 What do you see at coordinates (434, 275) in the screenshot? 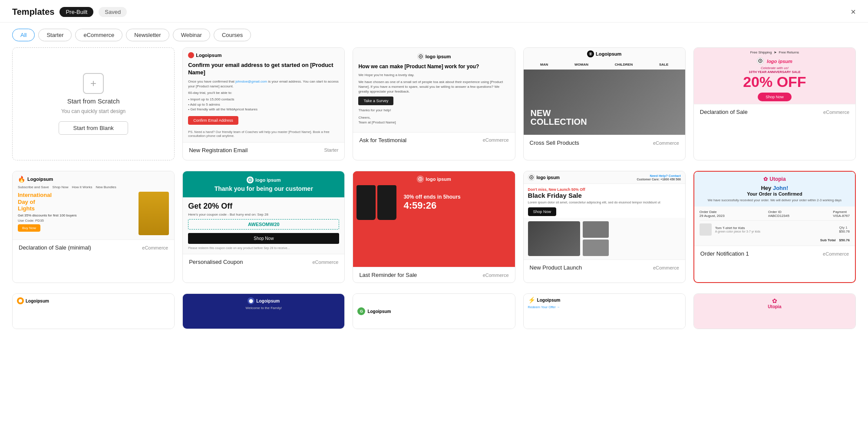
I see `template-footer-reminder: Last Reminder for Sale eCommerce` at bounding box center [434, 275].